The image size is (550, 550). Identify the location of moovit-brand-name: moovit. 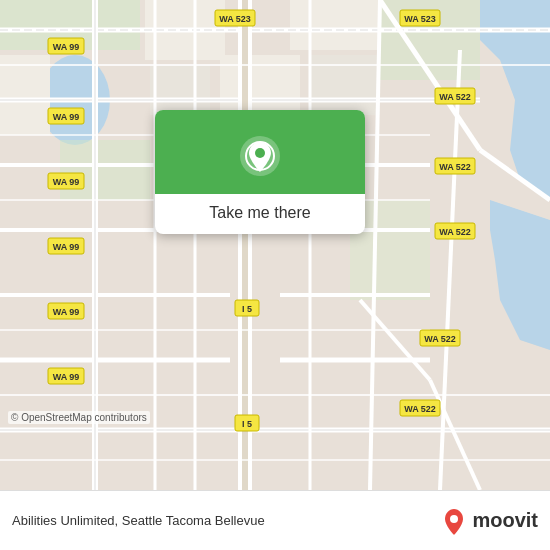
(505, 520).